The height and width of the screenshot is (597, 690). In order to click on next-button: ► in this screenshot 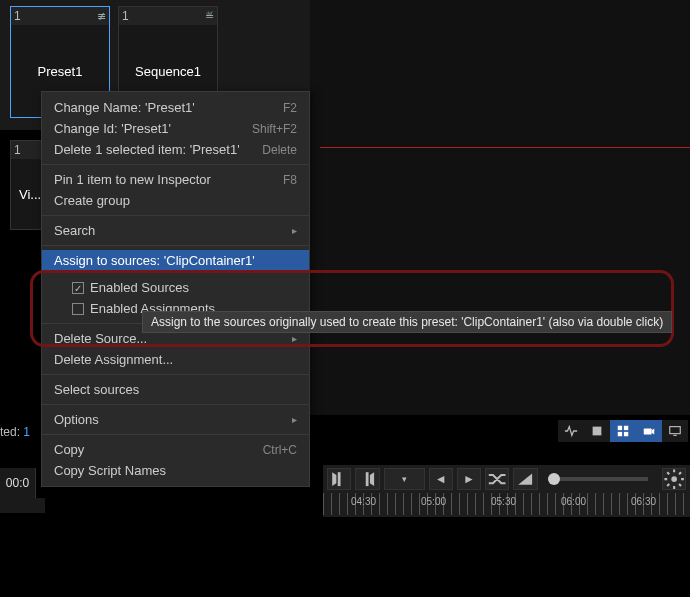, I will do `click(469, 479)`.